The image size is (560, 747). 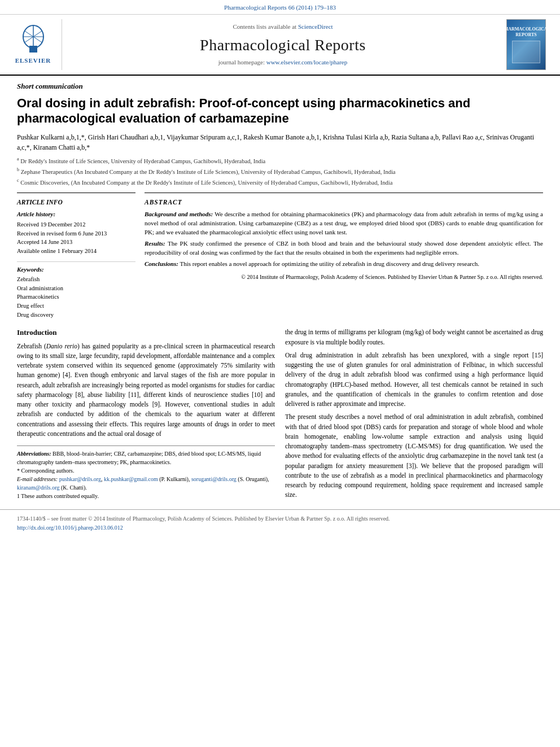 I want to click on affiliation-b: Zephase Therapeutics (An Incubated Compa…, so click(x=208, y=172).